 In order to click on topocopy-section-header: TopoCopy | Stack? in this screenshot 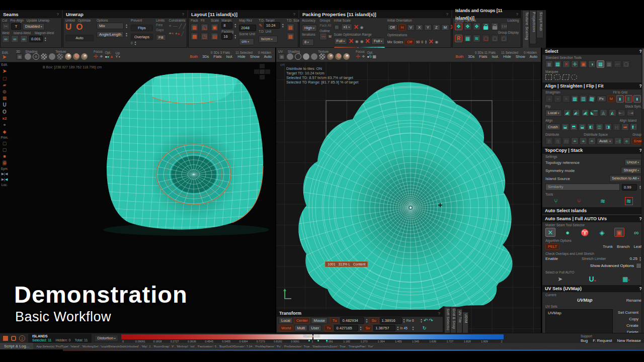, I will do `click(593, 150)`.